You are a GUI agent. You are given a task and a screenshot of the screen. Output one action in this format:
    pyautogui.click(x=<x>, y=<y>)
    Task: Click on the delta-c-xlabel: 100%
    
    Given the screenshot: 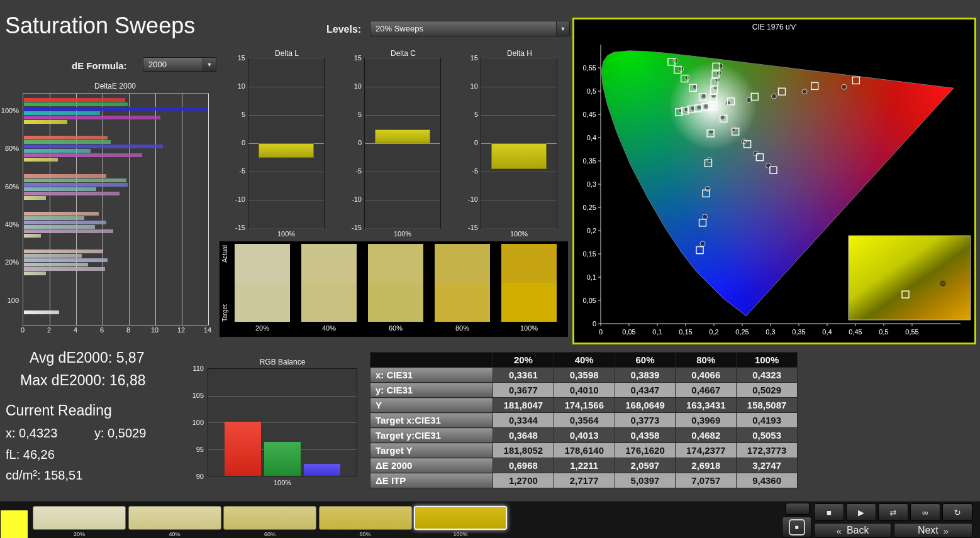 What is the action you would take?
    pyautogui.click(x=403, y=234)
    